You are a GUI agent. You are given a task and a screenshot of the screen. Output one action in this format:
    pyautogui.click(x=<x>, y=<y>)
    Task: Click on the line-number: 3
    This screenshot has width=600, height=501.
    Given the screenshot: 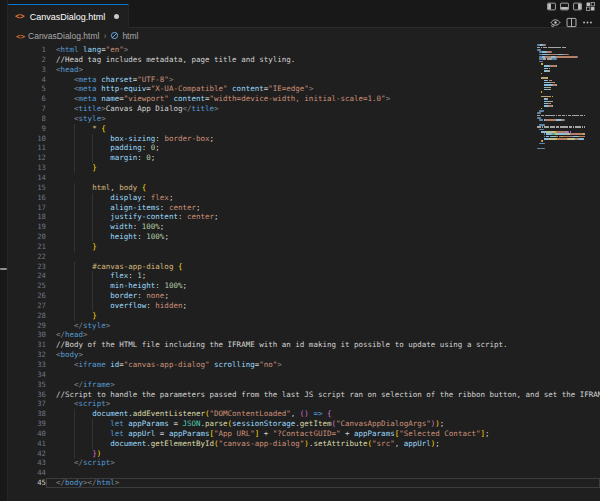 What is the action you would take?
    pyautogui.click(x=27, y=70)
    